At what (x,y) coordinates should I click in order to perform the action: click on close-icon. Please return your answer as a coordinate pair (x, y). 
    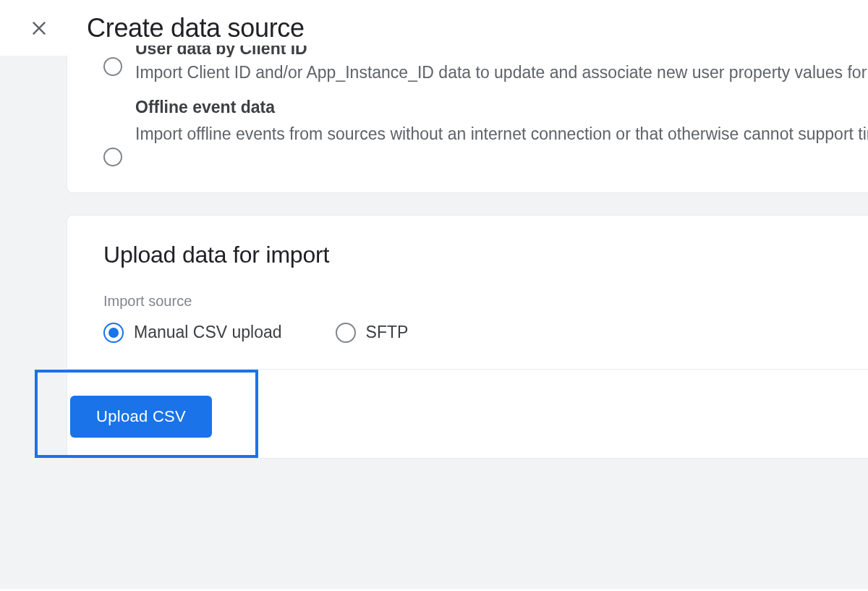
    Looking at the image, I should click on (39, 28).